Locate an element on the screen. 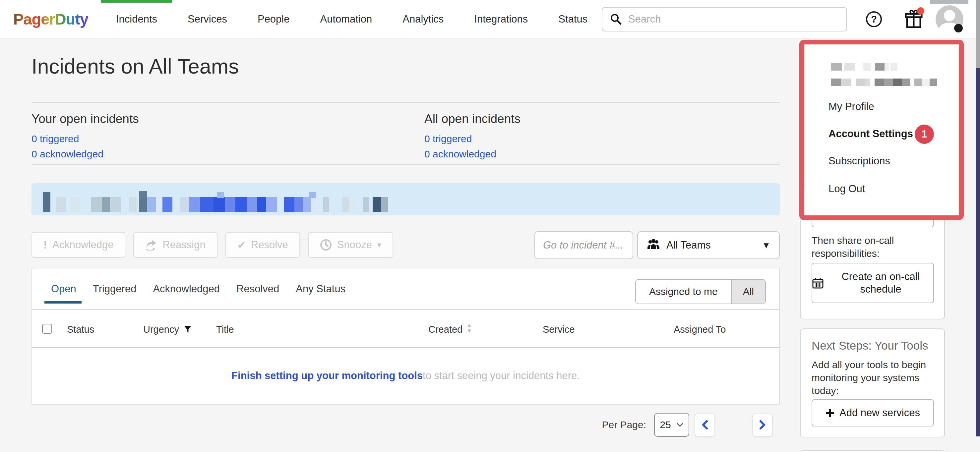 This screenshot has width=980, height=452. next-steps-card: Next Steps: Your Tools Add all your tool… is located at coordinates (873, 383).